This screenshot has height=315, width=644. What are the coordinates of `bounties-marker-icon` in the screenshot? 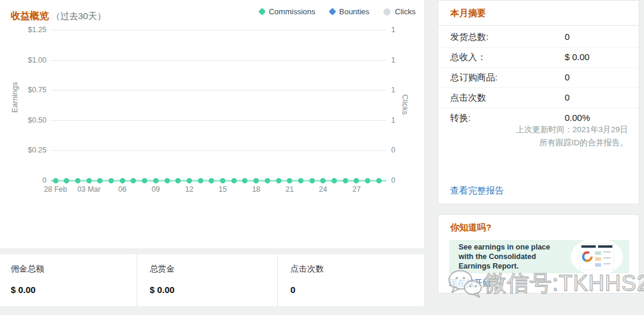 It's located at (333, 12).